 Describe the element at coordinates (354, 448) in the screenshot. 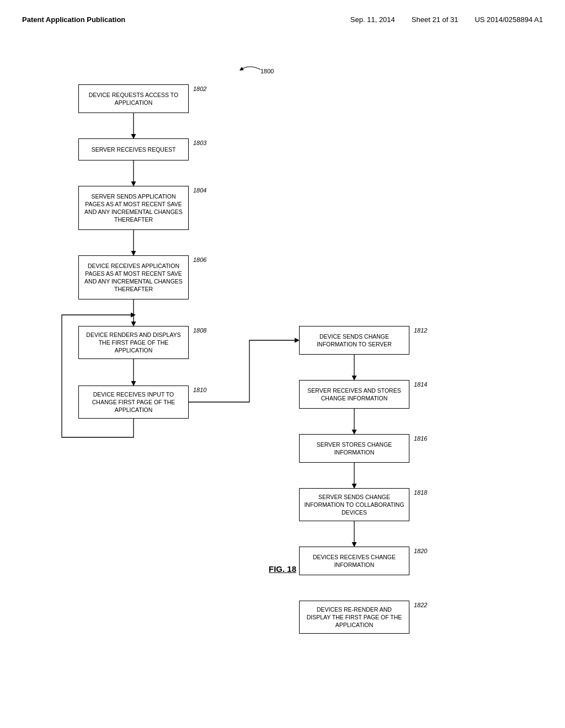

I see `box-1816: SERVER STORES CHANGE INFORMATION` at that location.